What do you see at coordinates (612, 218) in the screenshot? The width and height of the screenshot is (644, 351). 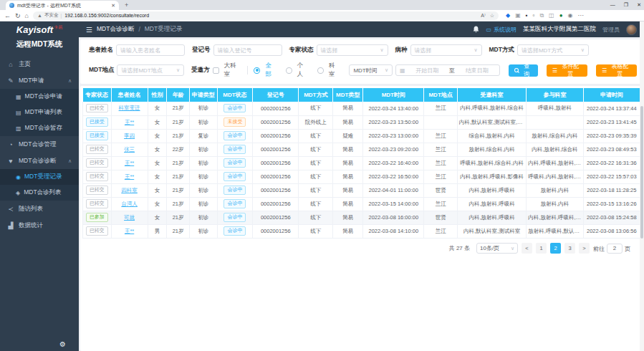 I see `apply-time-cell: 2022-03-08 15:24:58` at bounding box center [612, 218].